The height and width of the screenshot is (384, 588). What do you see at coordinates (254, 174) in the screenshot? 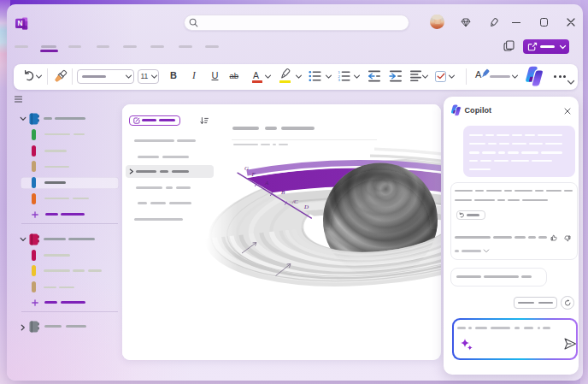
I see `svg-text: F` at bounding box center [254, 174].